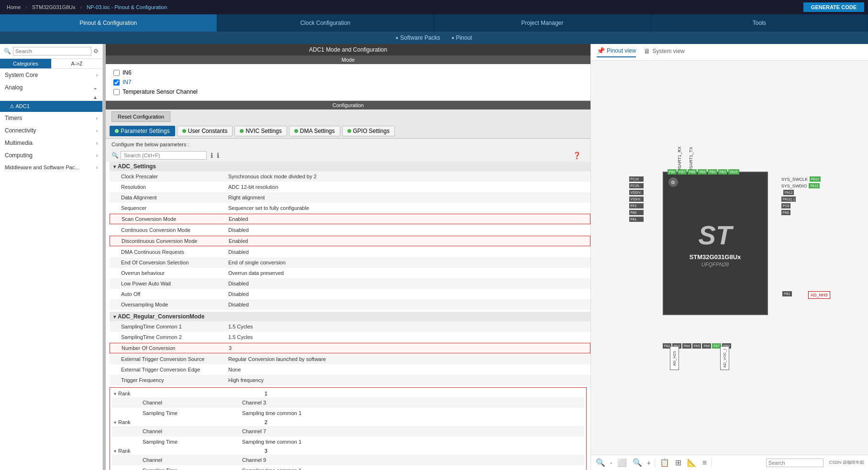 The width and height of the screenshot is (868, 470). Describe the element at coordinates (706, 346) in the screenshot. I see `pin-pa6: PA6` at that location.